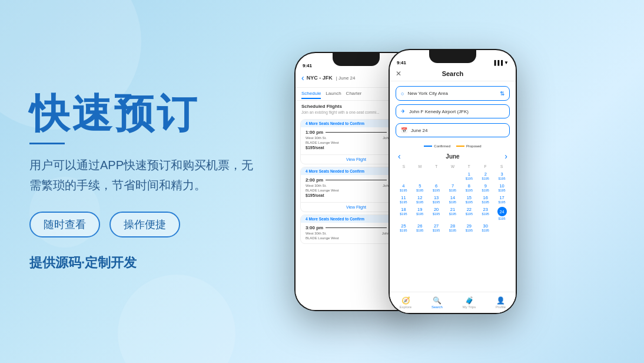  I want to click on cal-empty-4: -, so click(453, 176).